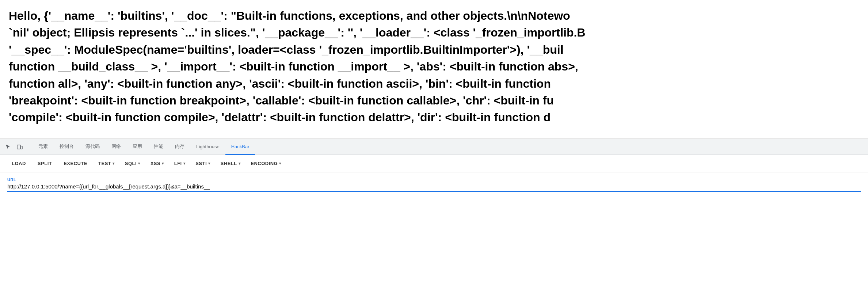 Image resolution: width=868 pixels, height=294 pixels. What do you see at coordinates (8, 147) in the screenshot?
I see `cursor-icon` at bounding box center [8, 147].